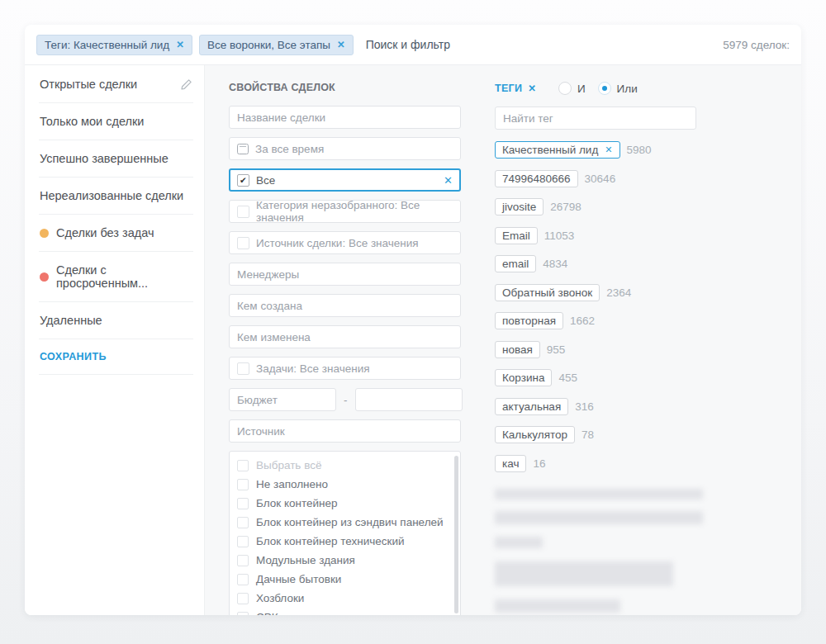  Describe the element at coordinates (413, 45) in the screenshot. I see `topbar: Теги: Качественный лид ✕ Все воронки, Вс…` at that location.